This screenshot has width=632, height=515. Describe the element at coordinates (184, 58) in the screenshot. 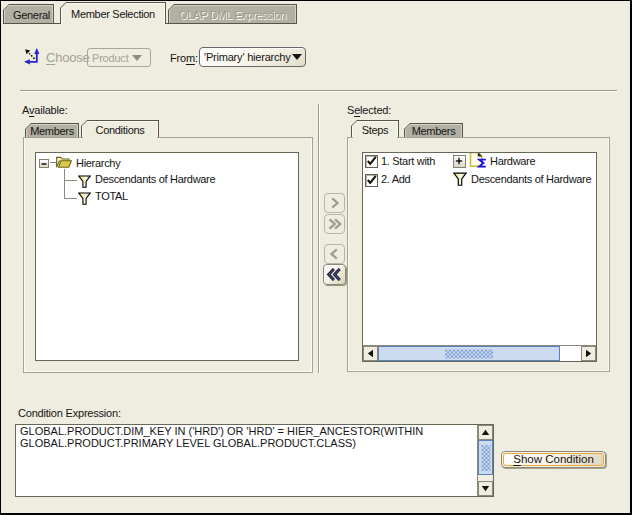

I see `from-label: From:` at that location.